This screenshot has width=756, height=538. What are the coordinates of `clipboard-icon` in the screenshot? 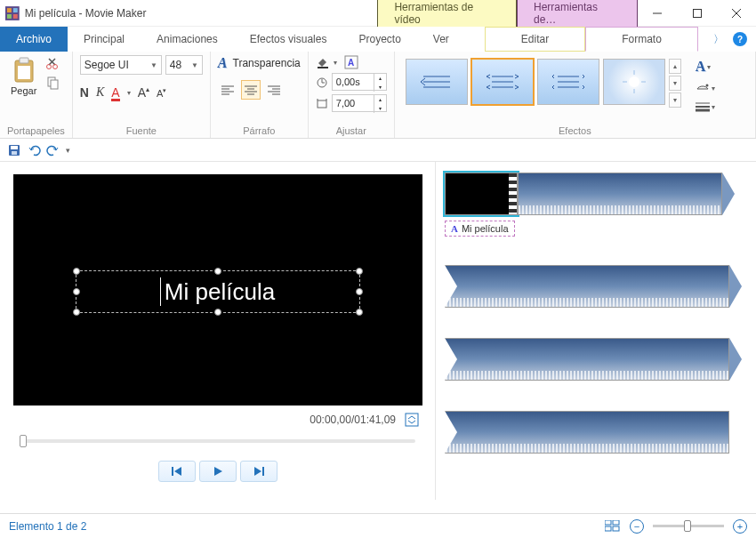 It's located at (24, 70).